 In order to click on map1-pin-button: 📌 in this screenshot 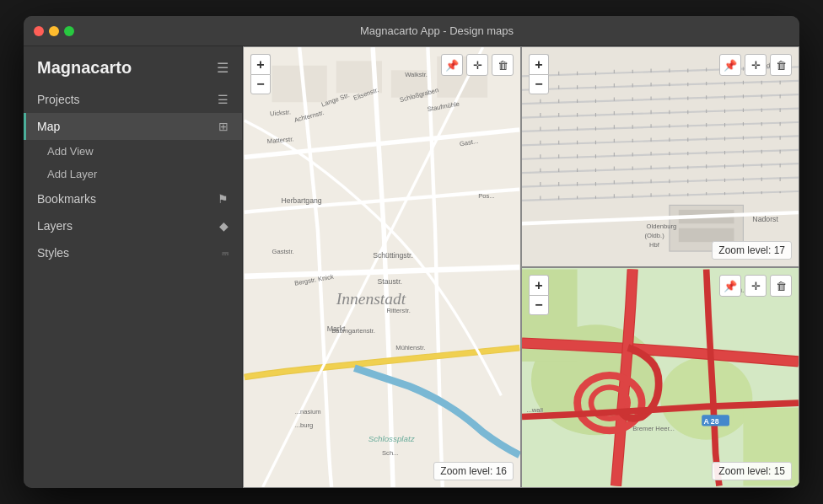, I will do `click(452, 65)`.